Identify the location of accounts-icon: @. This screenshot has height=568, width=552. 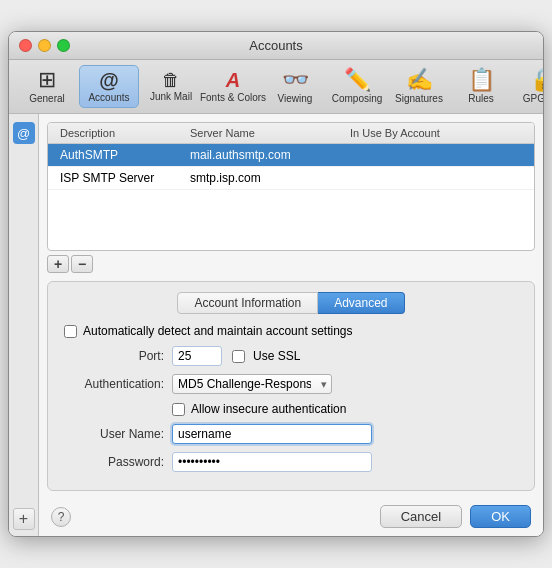
(109, 80).